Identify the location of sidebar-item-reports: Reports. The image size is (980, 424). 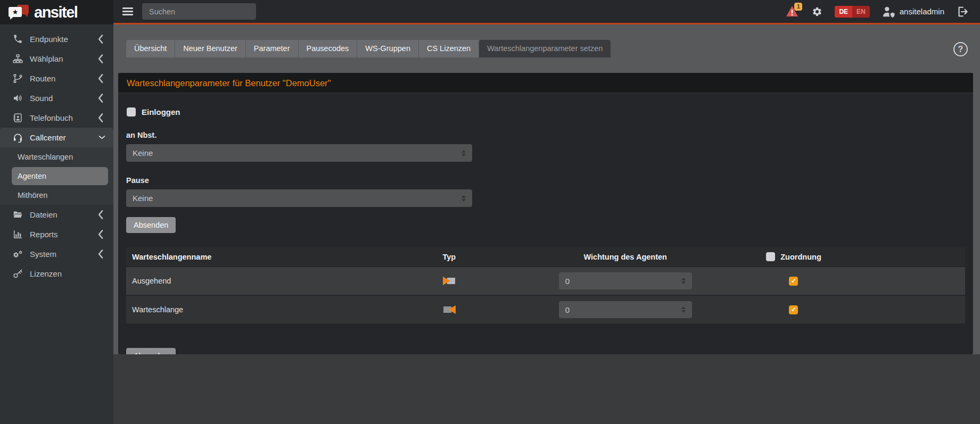
(56, 234).